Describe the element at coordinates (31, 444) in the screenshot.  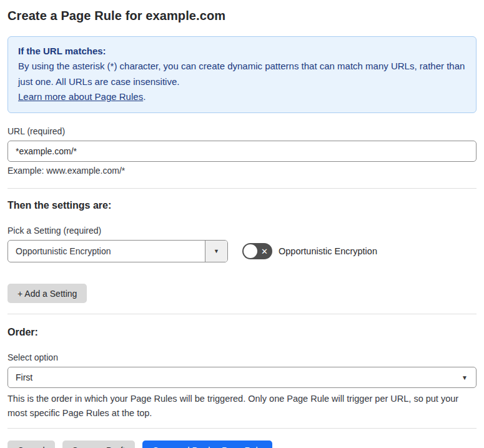
I see `cancel-button: Cancel` at that location.